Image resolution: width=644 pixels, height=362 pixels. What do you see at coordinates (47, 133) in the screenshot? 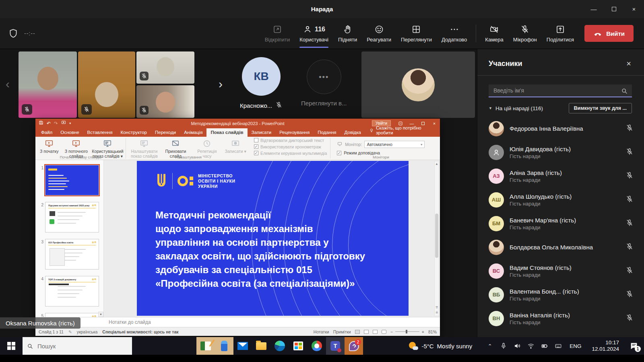
I see `tab-файл: Файл` at bounding box center [47, 133].